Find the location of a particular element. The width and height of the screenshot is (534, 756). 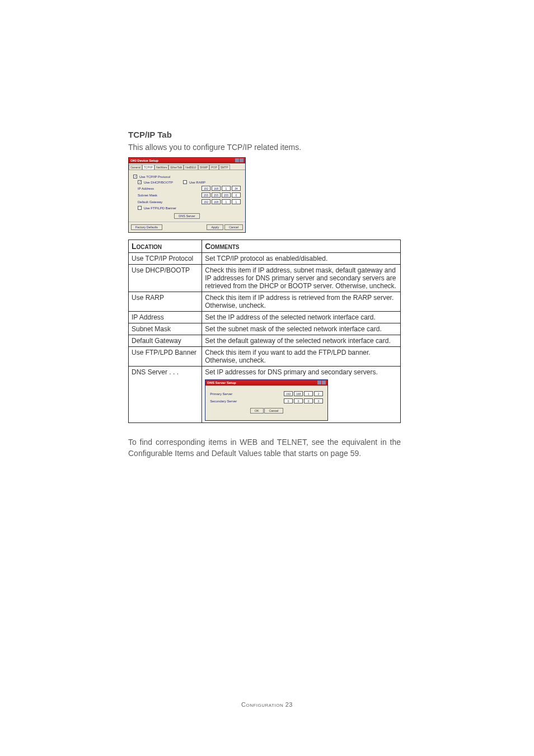

dns-dialog: DNS Server SetupPrimary Server19216812Se… is located at coordinates (266, 400).